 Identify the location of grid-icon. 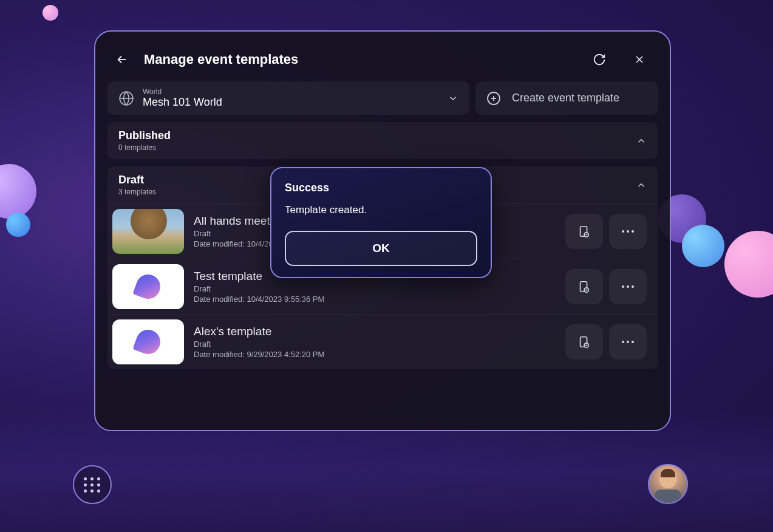
(92, 485).